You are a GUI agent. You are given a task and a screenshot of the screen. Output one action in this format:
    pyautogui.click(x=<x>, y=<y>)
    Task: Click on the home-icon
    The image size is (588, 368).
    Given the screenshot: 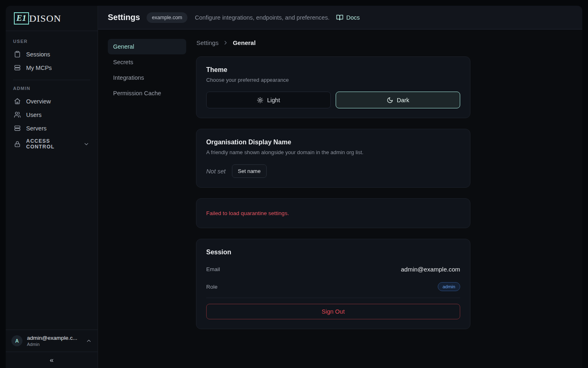 What is the action you would take?
    pyautogui.click(x=17, y=101)
    